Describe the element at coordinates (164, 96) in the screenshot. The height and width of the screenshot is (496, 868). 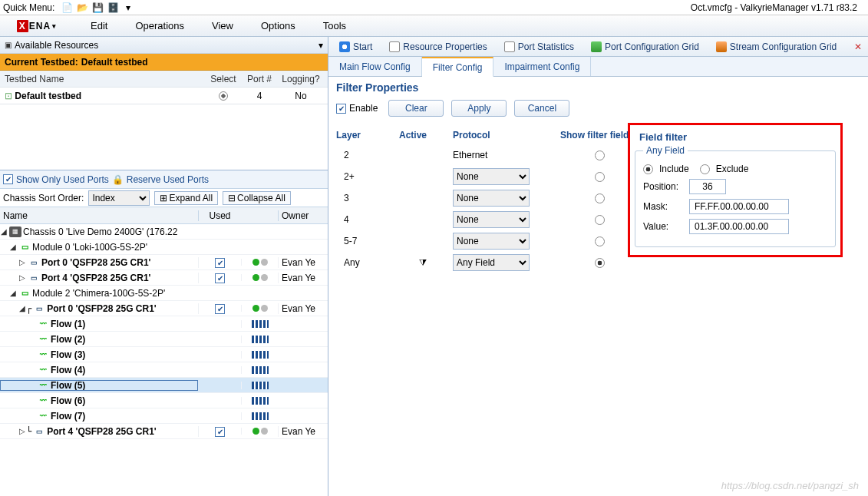
I see `testbed-row: ⊡ Default testbed 4 No` at that location.